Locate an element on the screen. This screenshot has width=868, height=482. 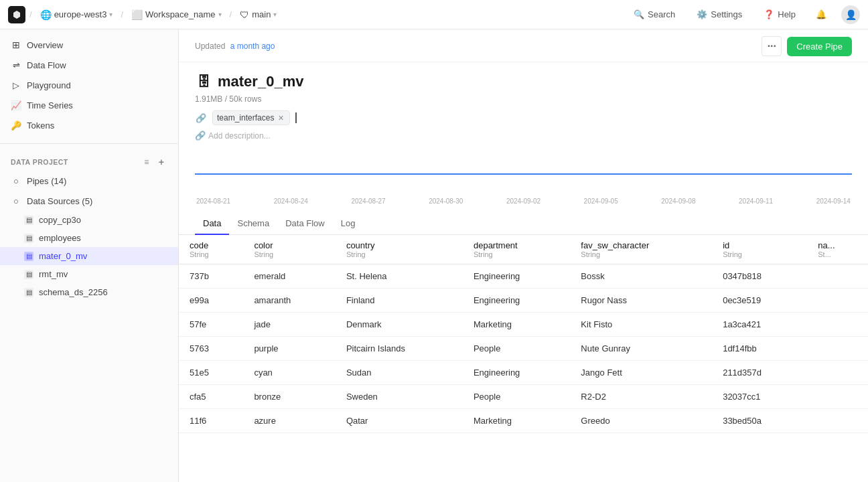
profile-button: 👤 is located at coordinates (851, 15).